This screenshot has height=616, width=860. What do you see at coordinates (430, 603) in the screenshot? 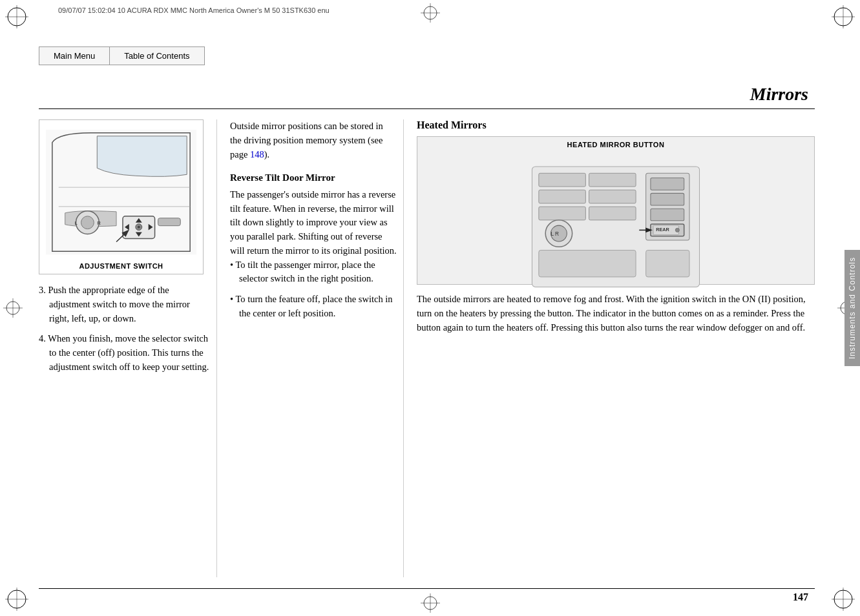
I see `crosshair-bottom` at bounding box center [430, 603].